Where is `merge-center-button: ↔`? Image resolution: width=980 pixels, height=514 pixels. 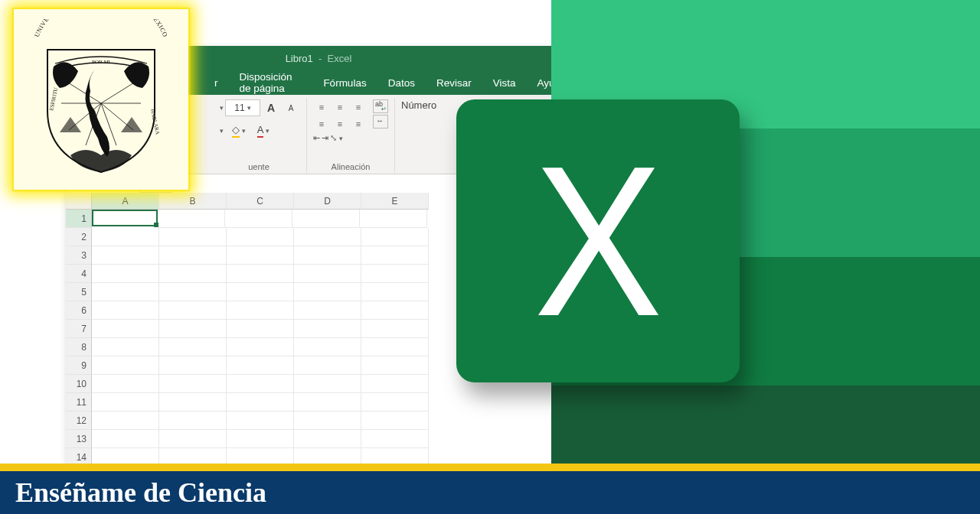
merge-center-button: ↔ is located at coordinates (381, 122).